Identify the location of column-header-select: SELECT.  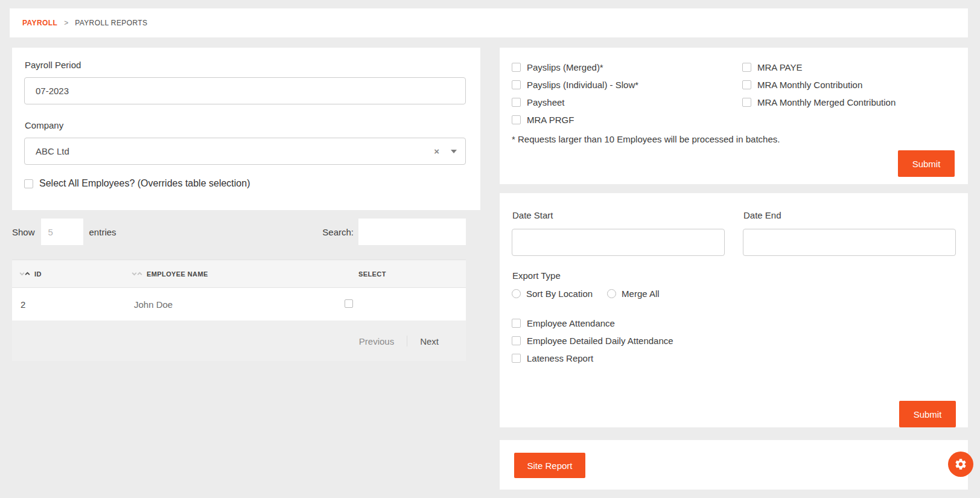
(401, 274).